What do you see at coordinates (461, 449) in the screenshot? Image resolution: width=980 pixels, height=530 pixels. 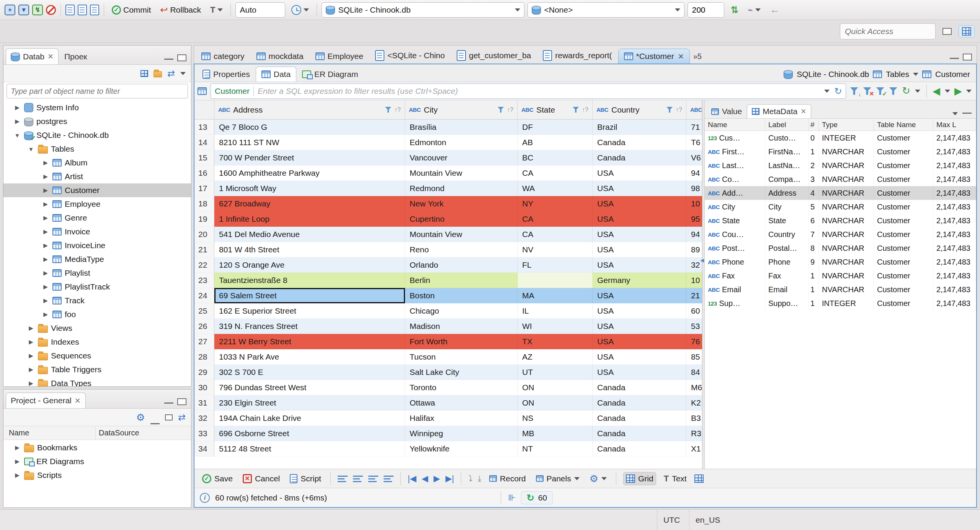 I see `cell-city: Yellowknife` at bounding box center [461, 449].